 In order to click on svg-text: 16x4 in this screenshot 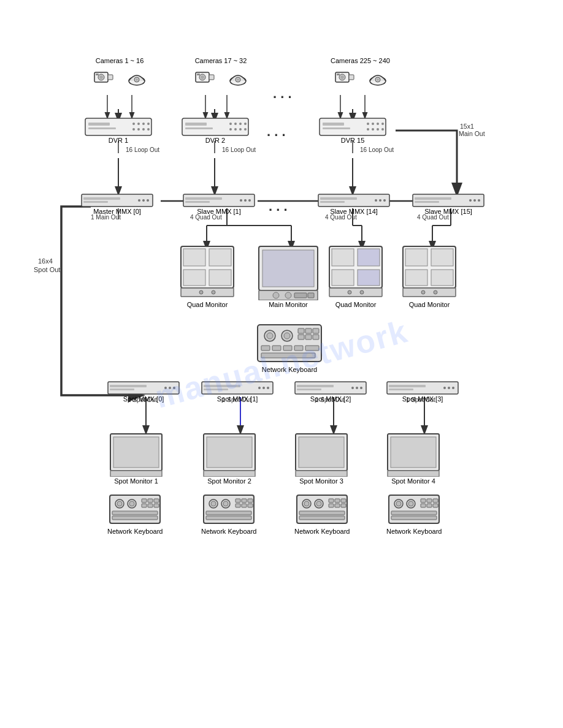, I will do `click(45, 261)`.